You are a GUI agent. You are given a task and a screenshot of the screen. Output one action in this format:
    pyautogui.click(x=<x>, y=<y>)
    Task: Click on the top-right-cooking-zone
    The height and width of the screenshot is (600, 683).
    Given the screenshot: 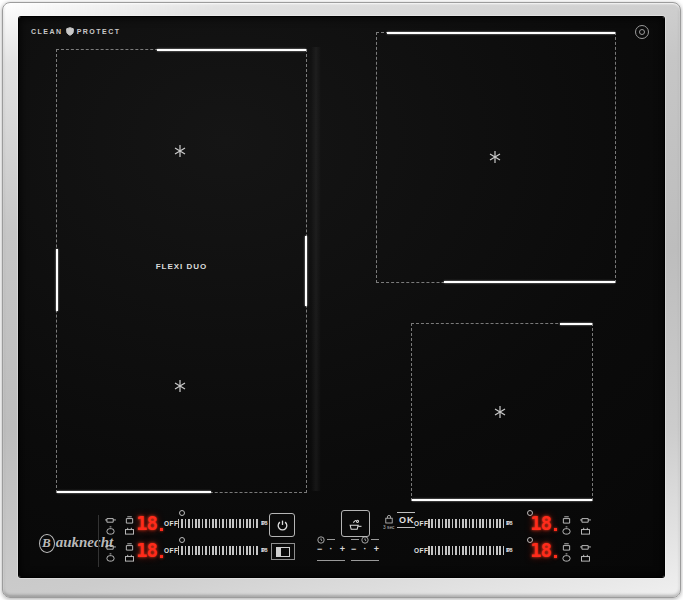 What is the action you would take?
    pyautogui.click(x=496, y=158)
    